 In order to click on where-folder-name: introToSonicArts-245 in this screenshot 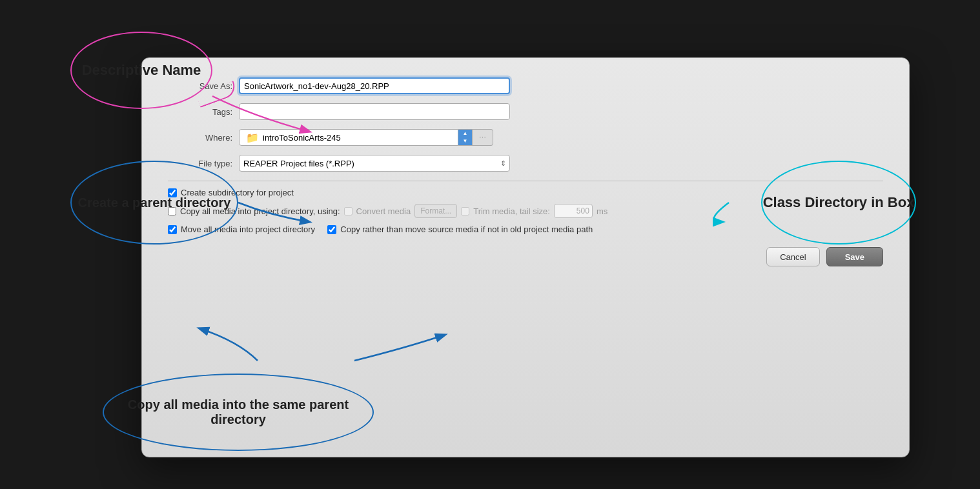, I will do `click(302, 138)`.